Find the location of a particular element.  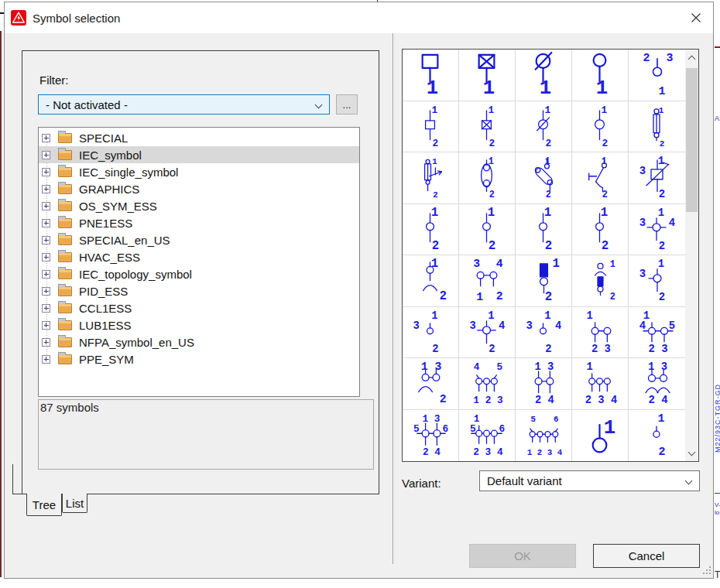

symbol-grid-scrollbar is located at coordinates (692, 255).